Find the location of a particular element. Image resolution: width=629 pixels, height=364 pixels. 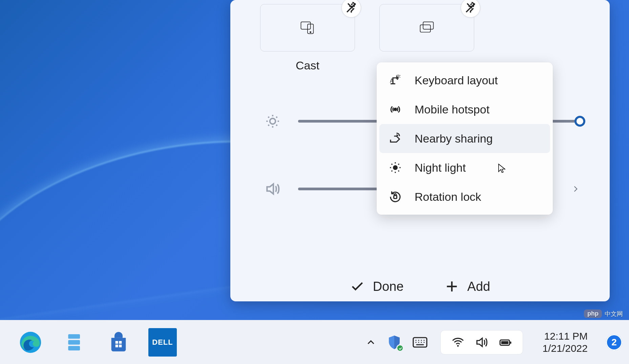

check-icon is located at coordinates (357, 286).